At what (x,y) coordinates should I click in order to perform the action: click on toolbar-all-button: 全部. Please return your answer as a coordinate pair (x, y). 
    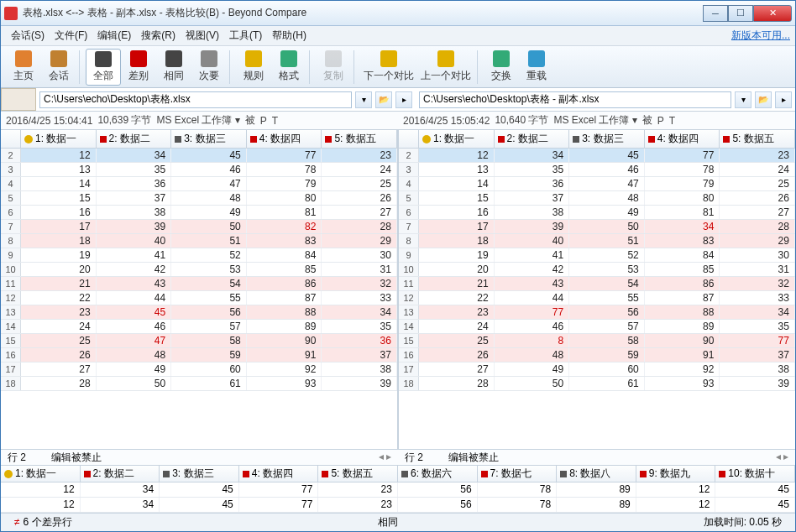
    Looking at the image, I should click on (103, 67).